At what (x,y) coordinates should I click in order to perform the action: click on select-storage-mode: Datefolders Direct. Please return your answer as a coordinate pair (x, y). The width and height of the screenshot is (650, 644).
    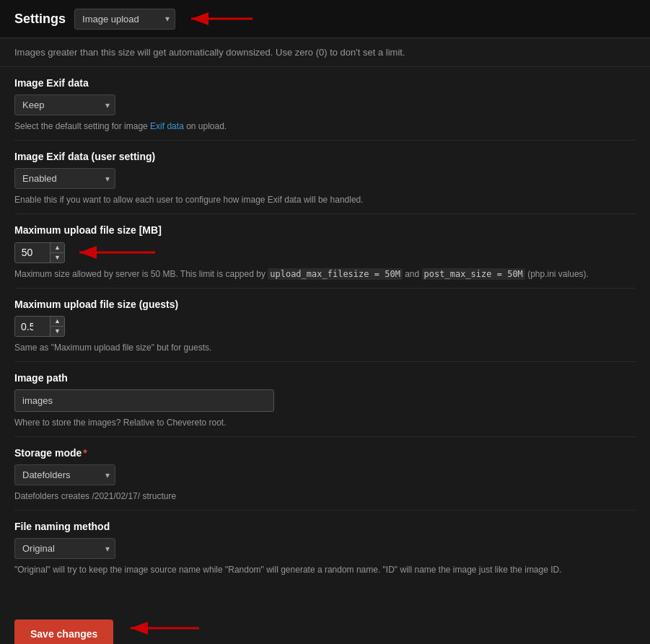
    Looking at the image, I should click on (65, 475).